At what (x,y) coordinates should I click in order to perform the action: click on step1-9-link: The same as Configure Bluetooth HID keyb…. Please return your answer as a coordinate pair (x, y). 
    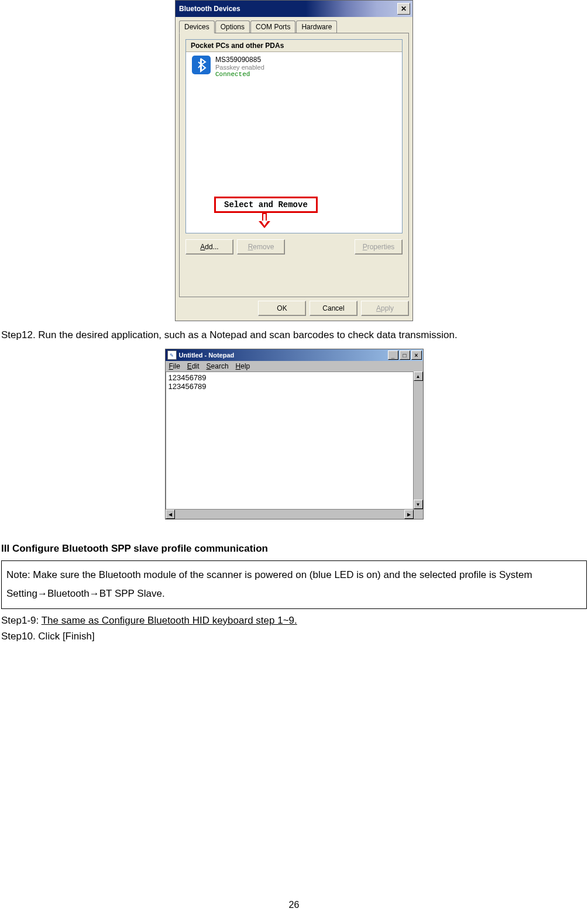
    Looking at the image, I should click on (170, 620).